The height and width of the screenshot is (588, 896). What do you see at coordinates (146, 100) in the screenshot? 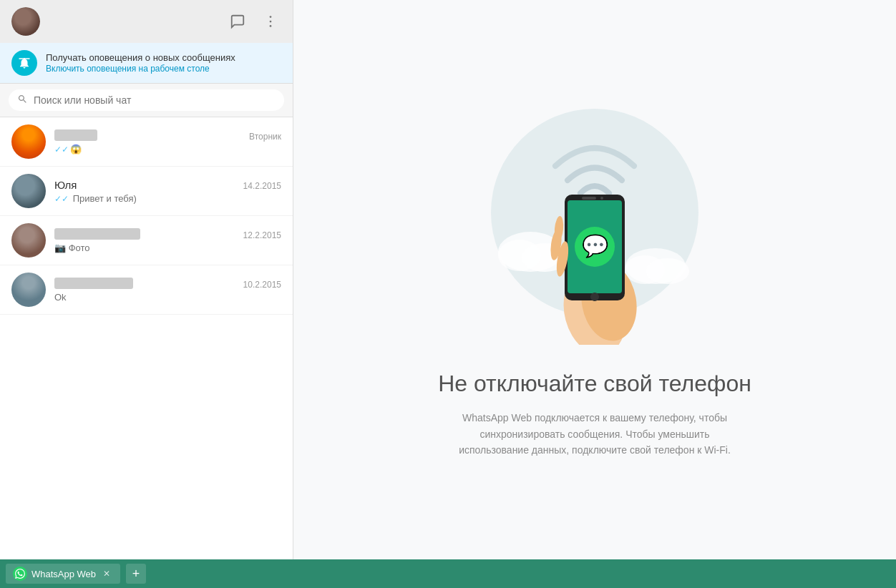
I see `search-bar` at bounding box center [146, 100].